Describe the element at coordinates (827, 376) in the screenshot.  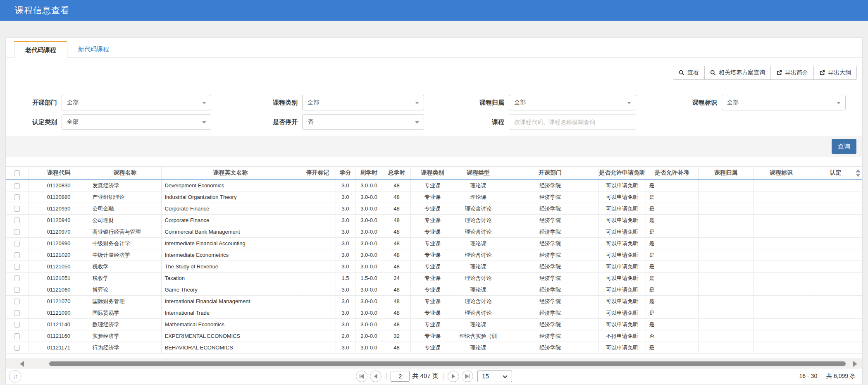
I see `record-range-info: 16 - 30 共 6,099 条` at that location.